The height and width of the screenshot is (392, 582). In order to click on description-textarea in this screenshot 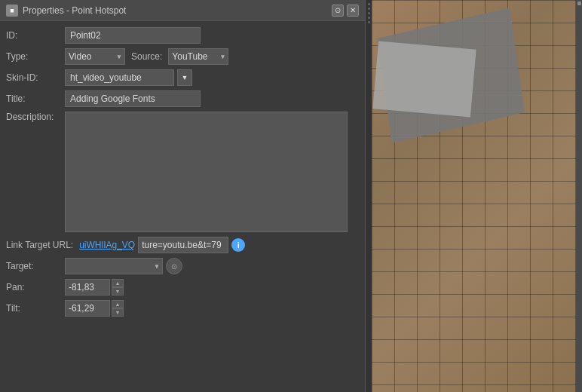, I will do `click(207, 172)`.